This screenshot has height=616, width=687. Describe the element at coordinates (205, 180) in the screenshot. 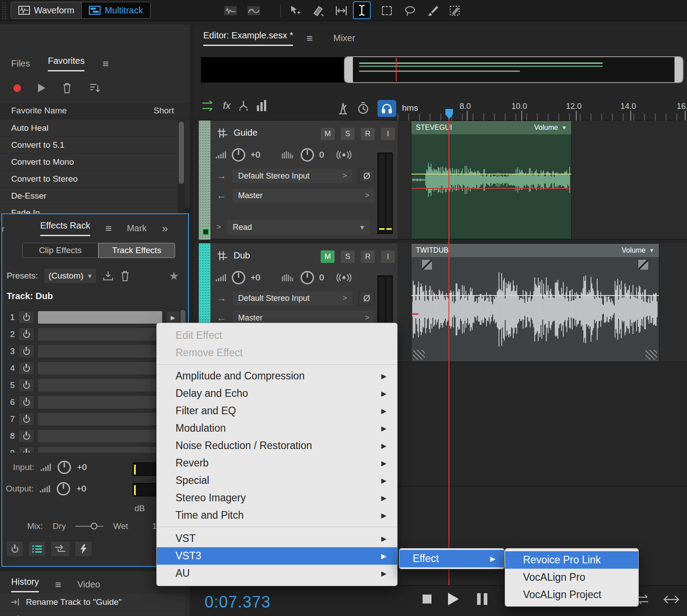

I see `track-grip-guide` at that location.